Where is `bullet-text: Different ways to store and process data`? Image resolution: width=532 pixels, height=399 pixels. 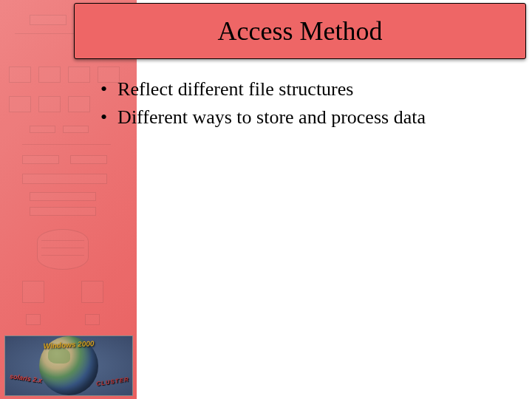 bullet-text: Different ways to store and process data is located at coordinates (272, 117).